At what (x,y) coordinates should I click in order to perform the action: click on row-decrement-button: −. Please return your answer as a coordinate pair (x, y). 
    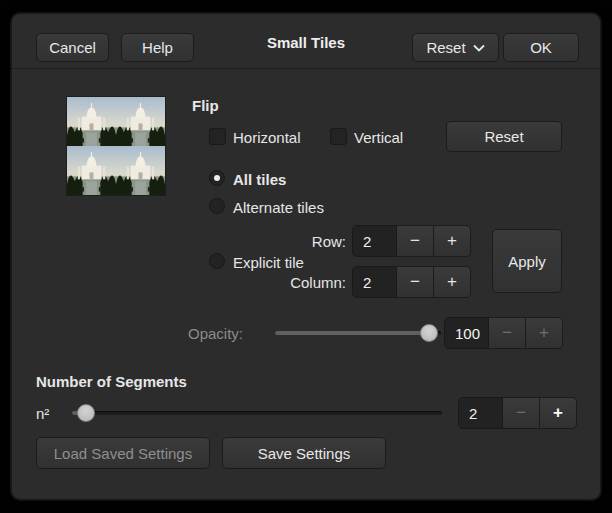
    Looking at the image, I should click on (416, 241).